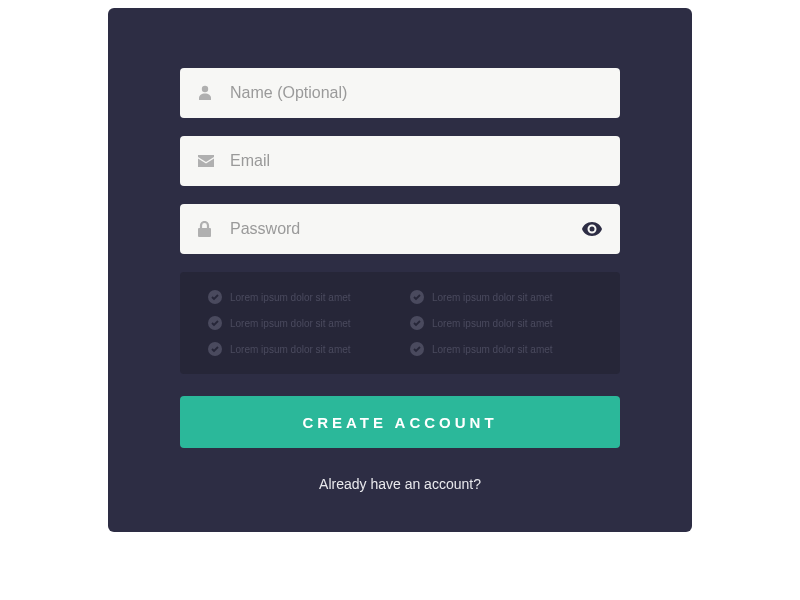 This screenshot has width=800, height=600. Describe the element at coordinates (400, 93) in the screenshot. I see `name-input` at that location.